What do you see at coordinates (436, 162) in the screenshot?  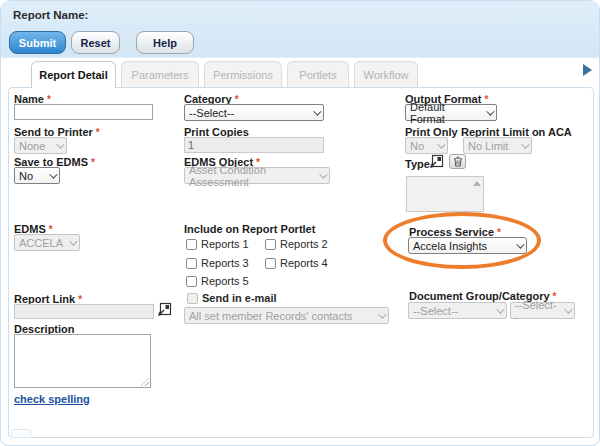 I see `type-picker-icon` at bounding box center [436, 162].